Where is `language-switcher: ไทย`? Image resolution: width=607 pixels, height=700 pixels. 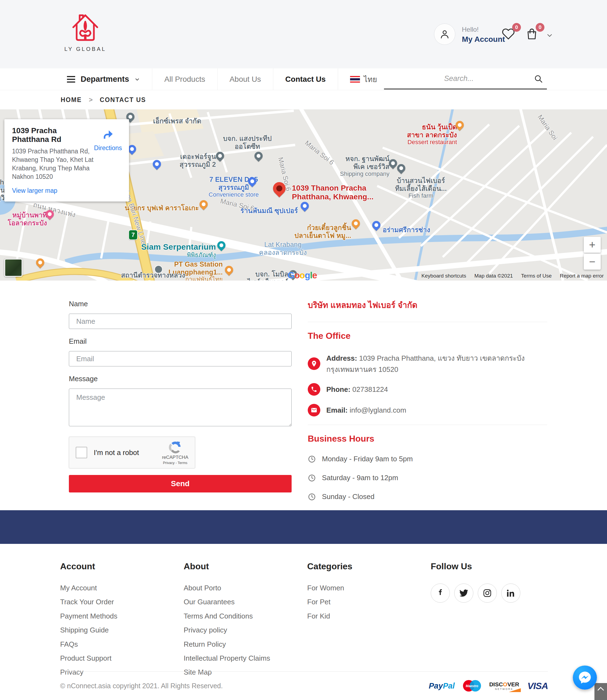
language-switcher: ไทย is located at coordinates (364, 79).